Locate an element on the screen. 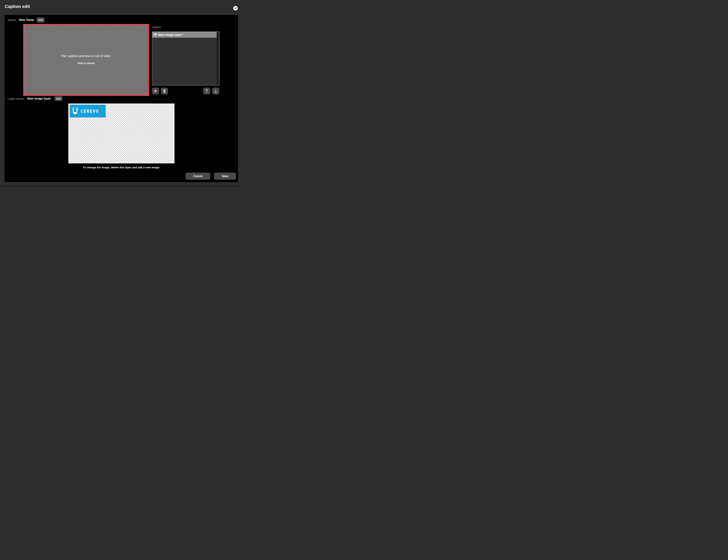 Image resolution: width=728 pixels, height=560 pixels. plus-icon is located at coordinates (155, 91).